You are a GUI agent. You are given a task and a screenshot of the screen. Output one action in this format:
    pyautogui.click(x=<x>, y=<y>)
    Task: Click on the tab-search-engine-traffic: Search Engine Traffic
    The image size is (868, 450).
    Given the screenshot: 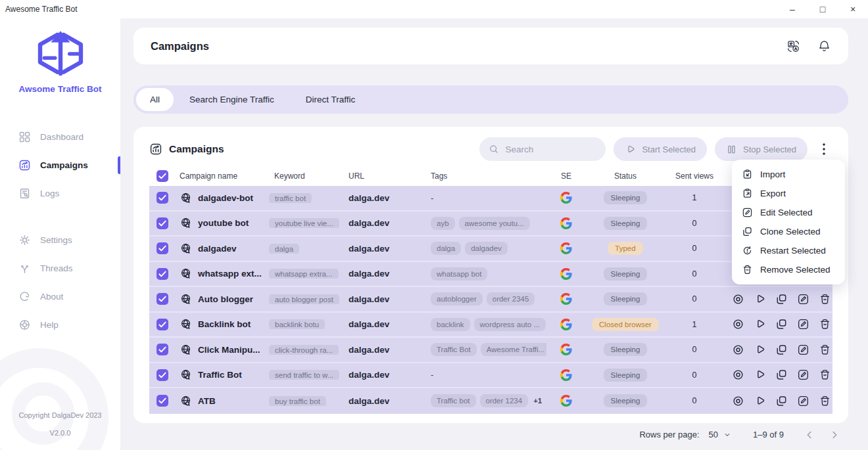 What is the action you would take?
    pyautogui.click(x=231, y=100)
    